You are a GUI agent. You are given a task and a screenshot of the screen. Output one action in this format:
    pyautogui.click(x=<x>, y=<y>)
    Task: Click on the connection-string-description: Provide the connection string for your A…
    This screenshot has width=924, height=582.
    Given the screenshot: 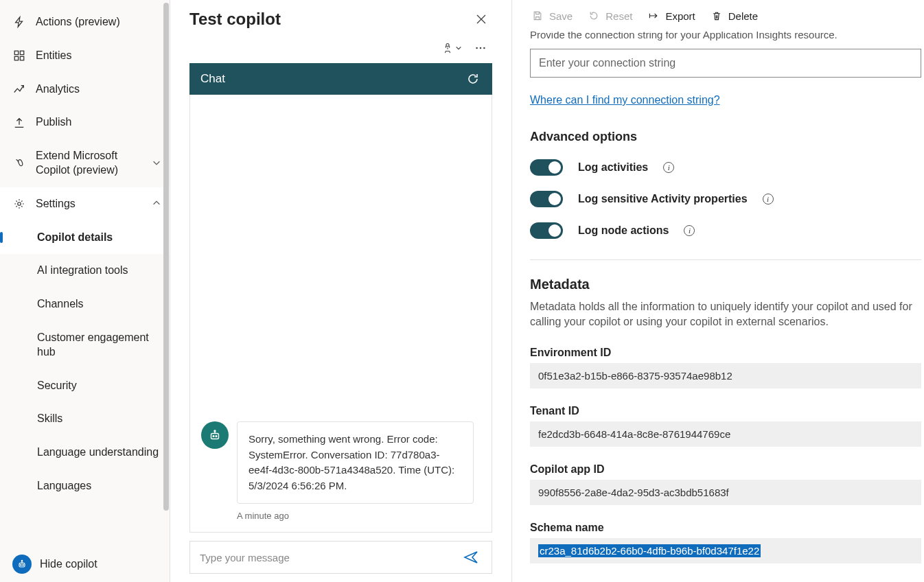 What is the action you would take?
    pyautogui.click(x=726, y=36)
    